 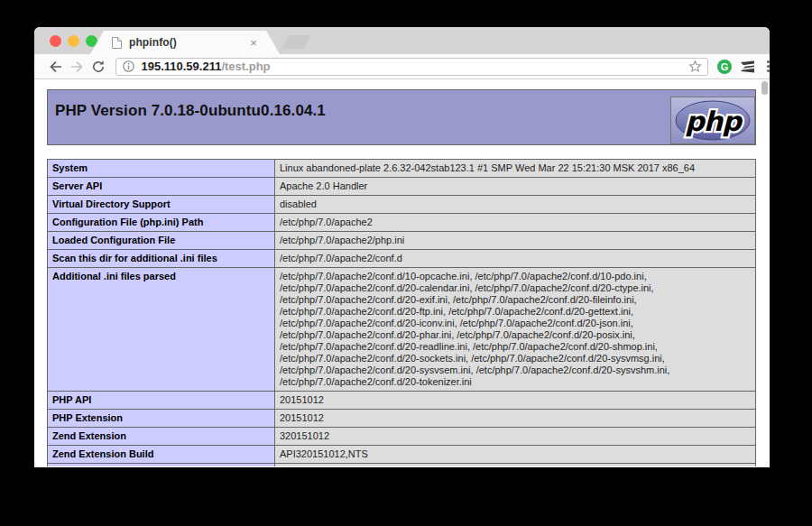 I want to click on php-version-header: PHP Version 7.0.18-0ubuntu0.16.04.1, so click(x=401, y=117).